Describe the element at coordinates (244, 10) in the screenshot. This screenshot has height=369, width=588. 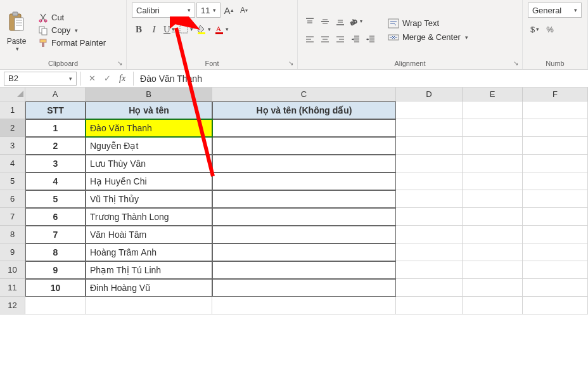
I see `decrease-font-button: A▾` at that location.